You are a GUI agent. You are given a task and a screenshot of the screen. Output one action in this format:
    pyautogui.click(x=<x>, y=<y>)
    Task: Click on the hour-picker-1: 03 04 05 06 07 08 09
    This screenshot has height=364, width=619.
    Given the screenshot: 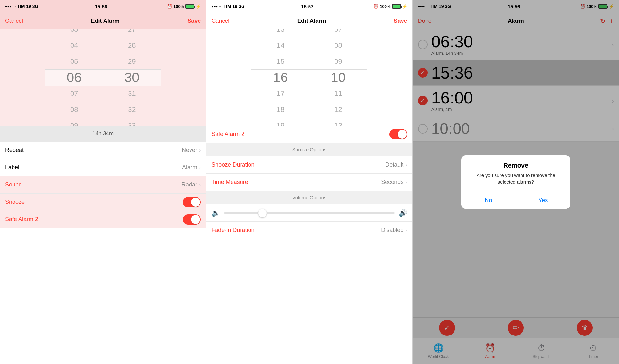 What is the action you would take?
    pyautogui.click(x=74, y=78)
    